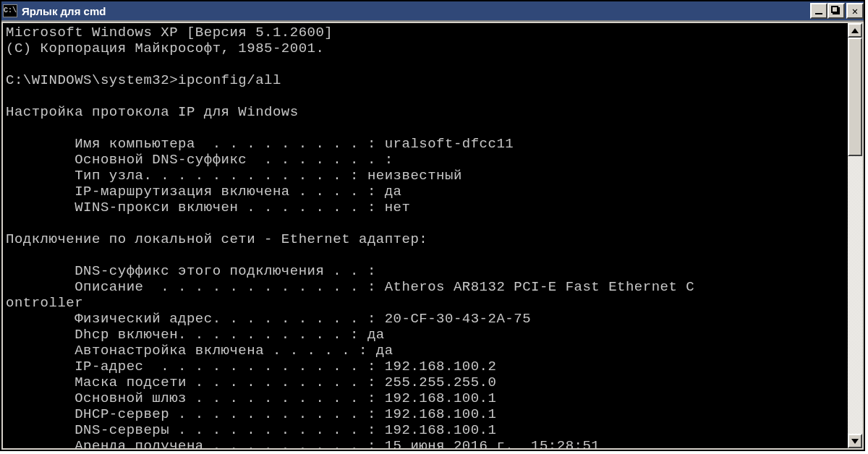  Describe the element at coordinates (130, 382) in the screenshot. I see `field-label: Маска подсети` at that location.